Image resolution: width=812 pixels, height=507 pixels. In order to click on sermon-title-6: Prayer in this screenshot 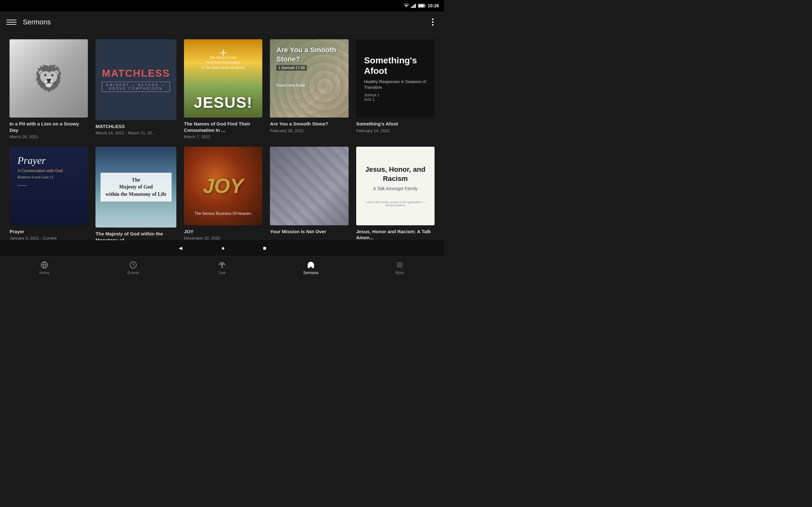, I will do `click(49, 231)`.